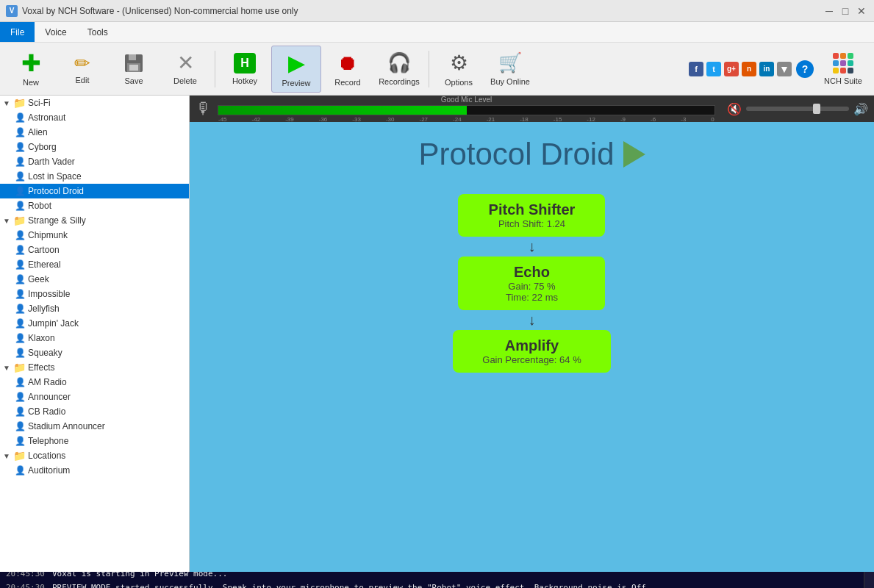 The height and width of the screenshot is (588, 874). Describe the element at coordinates (784, 69) in the screenshot. I see `more-icon: ▼` at that location.